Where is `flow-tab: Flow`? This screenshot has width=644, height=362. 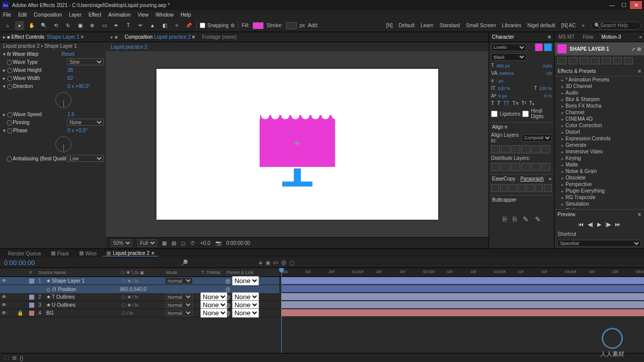 flow-tab: Flow is located at coordinates (588, 37).